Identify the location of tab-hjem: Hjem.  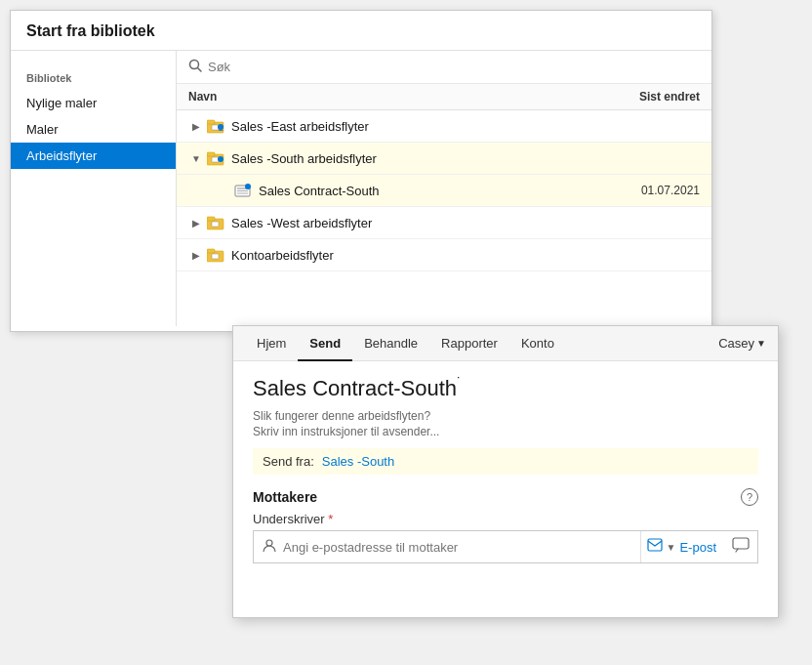
(271, 344).